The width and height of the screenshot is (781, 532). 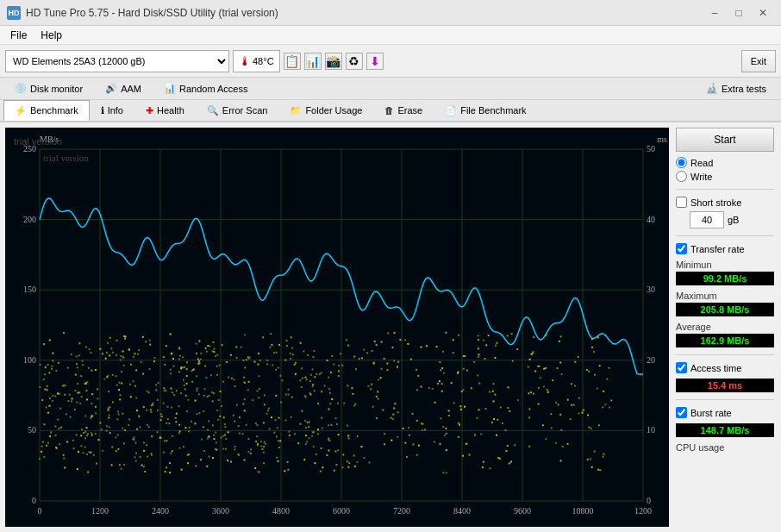 What do you see at coordinates (681, 176) in the screenshot?
I see `write-radio` at bounding box center [681, 176].